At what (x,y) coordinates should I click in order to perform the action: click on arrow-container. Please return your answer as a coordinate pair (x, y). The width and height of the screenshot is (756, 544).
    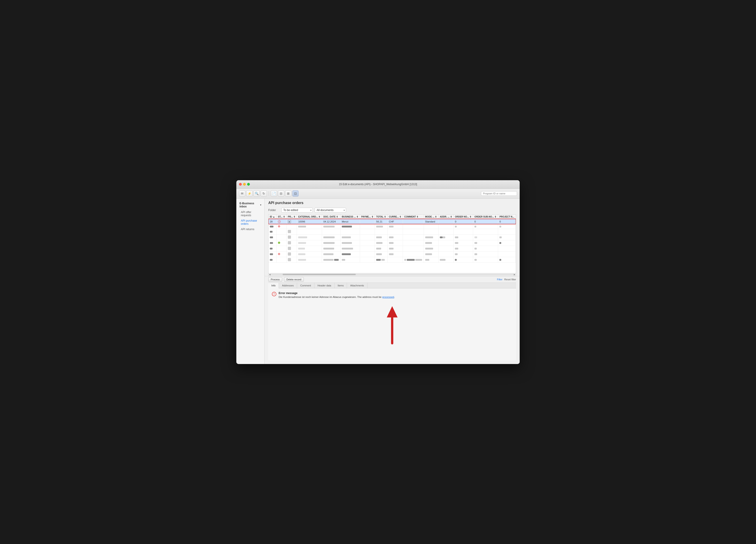
    Looking at the image, I should click on (392, 326).